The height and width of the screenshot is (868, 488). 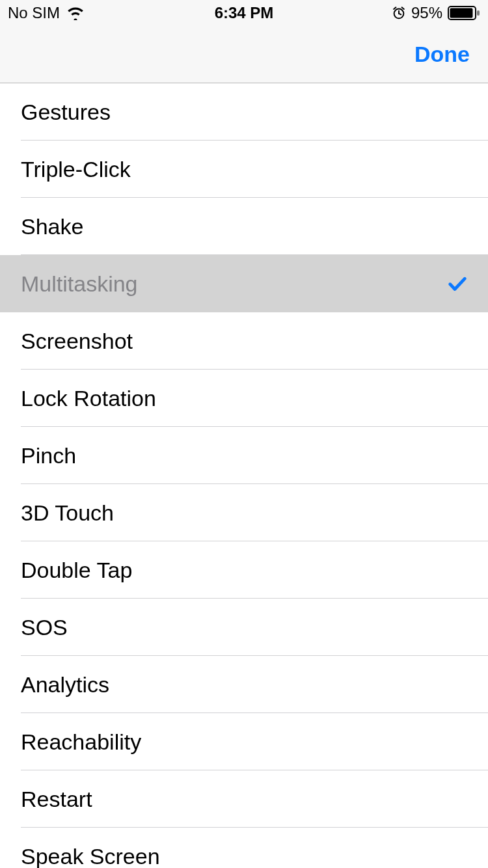 What do you see at coordinates (75, 169) in the screenshot?
I see `option-label: Triple-Click` at bounding box center [75, 169].